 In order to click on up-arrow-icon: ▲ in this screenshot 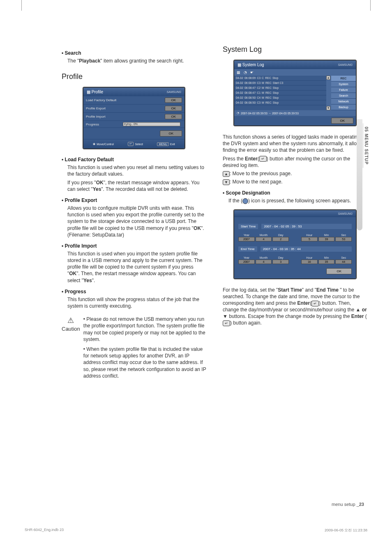, I will do `click(226, 174)`.